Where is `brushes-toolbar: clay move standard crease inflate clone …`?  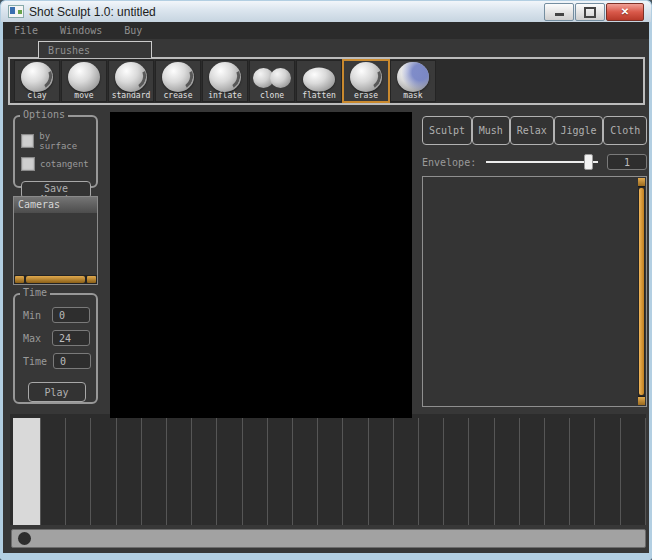
brushes-toolbar: clay move standard crease inflate clone … is located at coordinates (326, 81).